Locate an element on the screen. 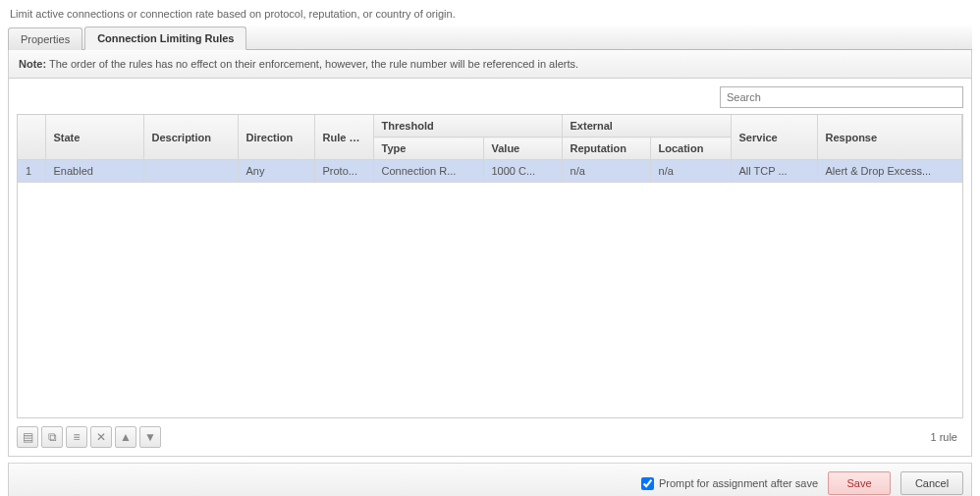  list-edit-icon: ≡ is located at coordinates (77, 437).